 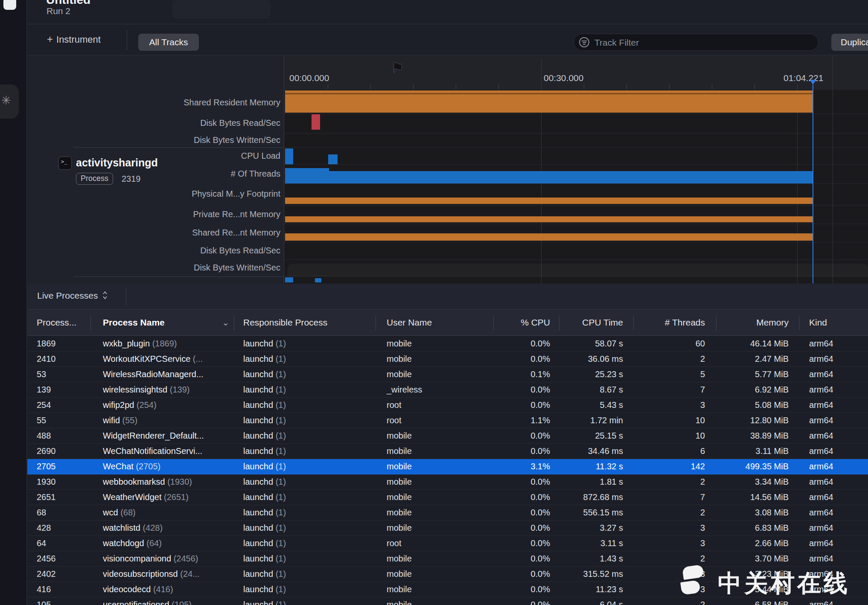 What do you see at coordinates (169, 171) in the screenshot?
I see `process-card: >_ activitysharingd Process 2319` at bounding box center [169, 171].